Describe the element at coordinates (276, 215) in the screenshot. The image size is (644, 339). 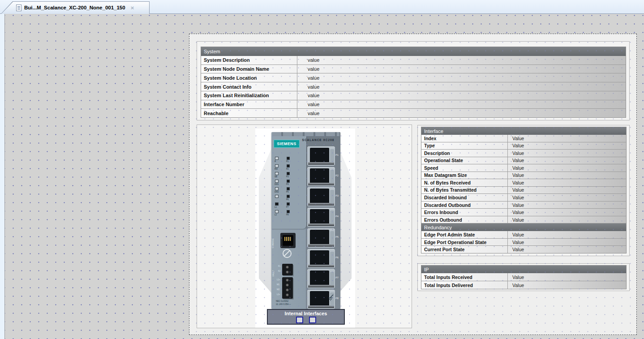
I see `status-led-label: L2` at that location.